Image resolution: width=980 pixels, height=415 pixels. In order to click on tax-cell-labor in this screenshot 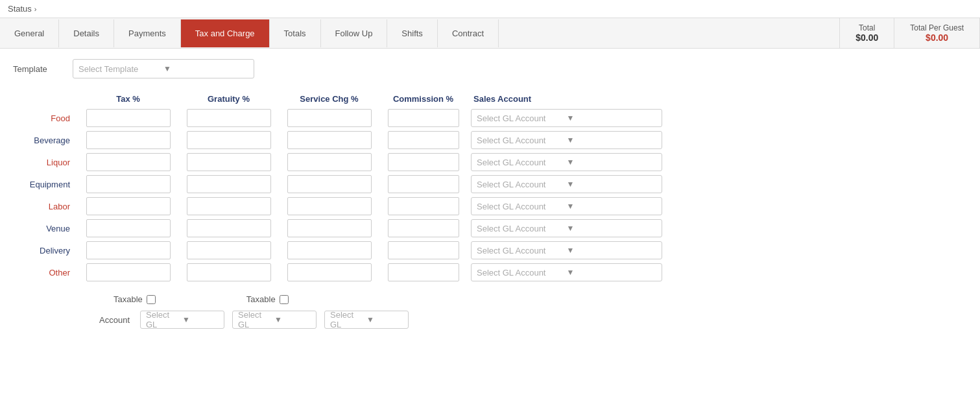, I will do `click(128, 206)`.